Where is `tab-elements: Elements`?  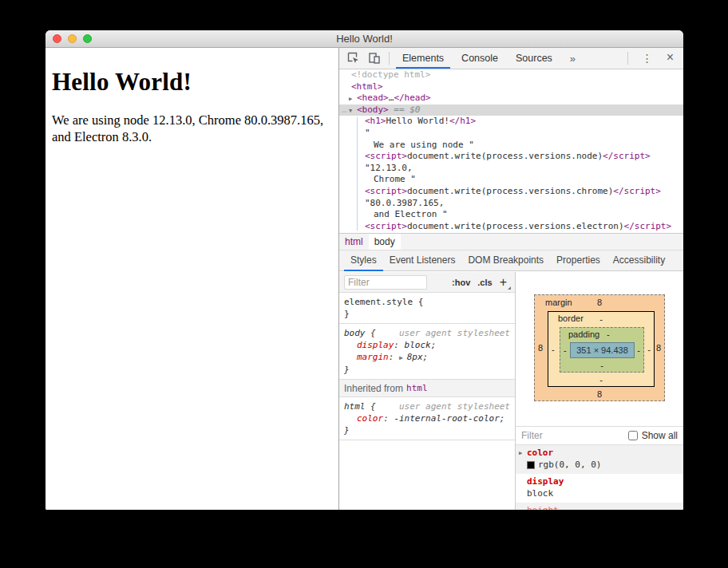 tab-elements: Elements is located at coordinates (423, 58).